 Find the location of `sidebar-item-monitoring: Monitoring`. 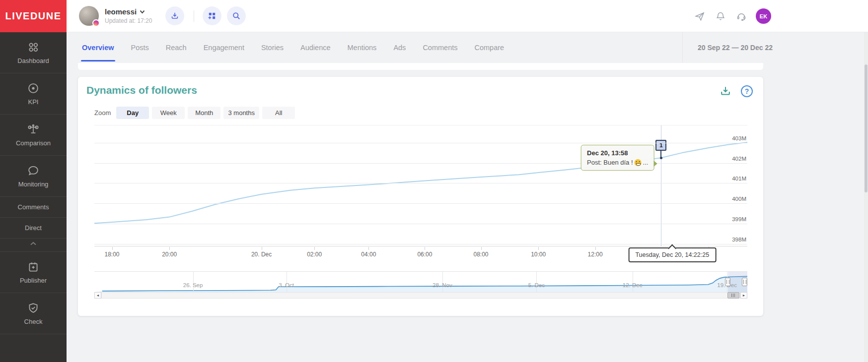

sidebar-item-monitoring: Monitoring is located at coordinates (33, 177).